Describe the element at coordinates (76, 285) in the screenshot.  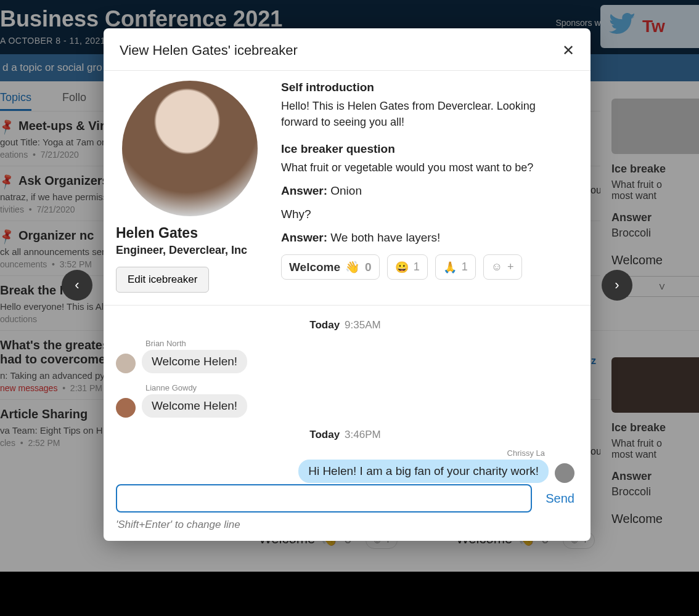
I see `chevron-left-icon: ‹` at that location.